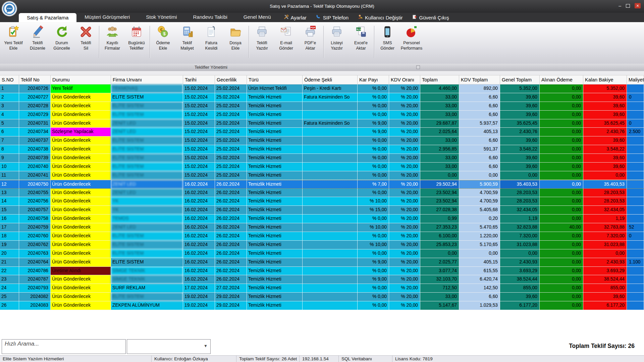 The width and height of the screenshot is (644, 362). What do you see at coordinates (330, 89) in the screenshot?
I see `cell-odeme_sekli: Peşin - Kredi Kartı` at bounding box center [330, 89].